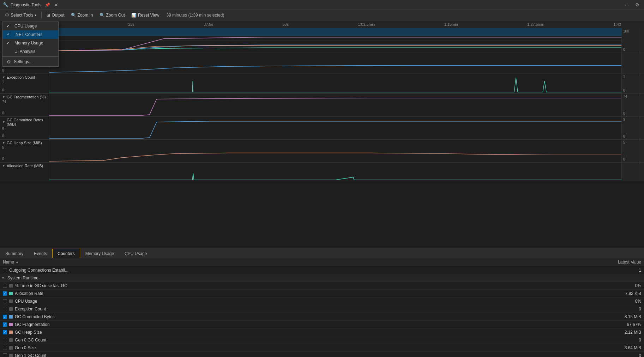 This screenshot has height=357, width=644. What do you see at coordinates (131, 24) in the screenshot?
I see `ruler-mark-1: 25s` at bounding box center [131, 24].